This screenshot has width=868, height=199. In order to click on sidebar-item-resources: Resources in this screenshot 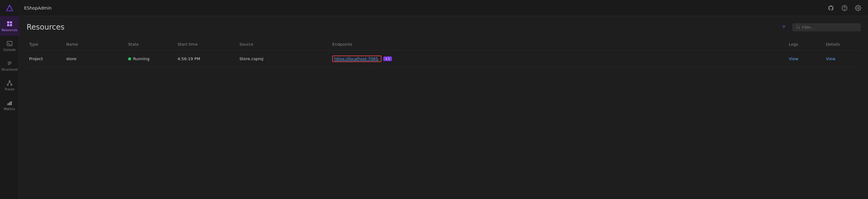, I will do `click(9, 26)`.